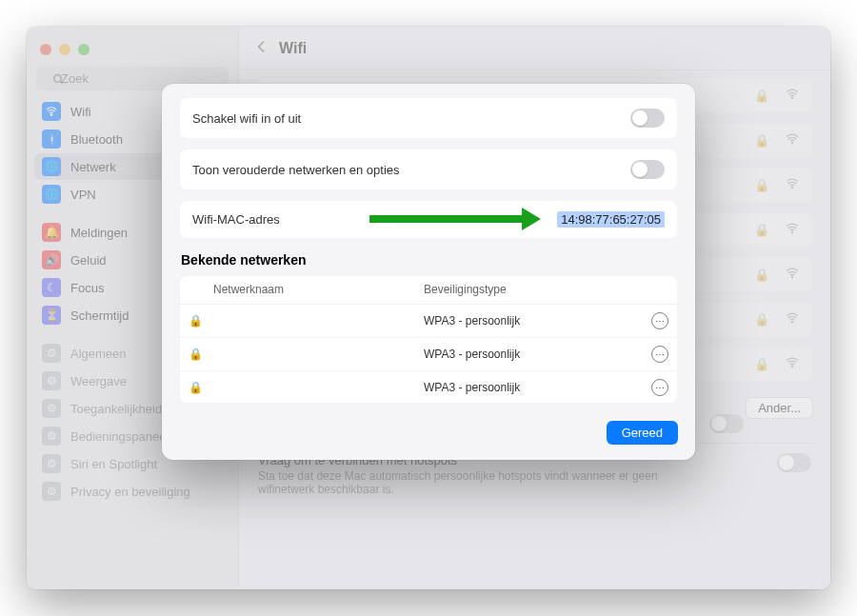  What do you see at coordinates (318, 289) in the screenshot?
I see `col-name: Netwerknaam` at bounding box center [318, 289].